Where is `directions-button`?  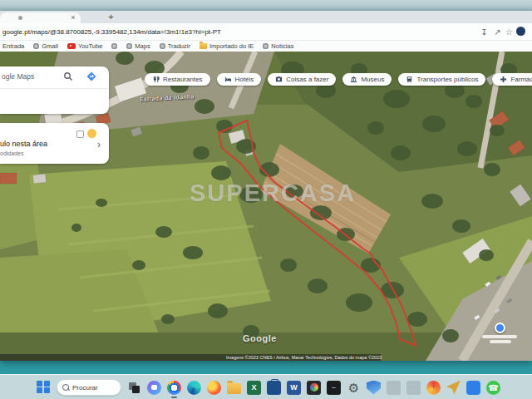 directions-button is located at coordinates (91, 76).